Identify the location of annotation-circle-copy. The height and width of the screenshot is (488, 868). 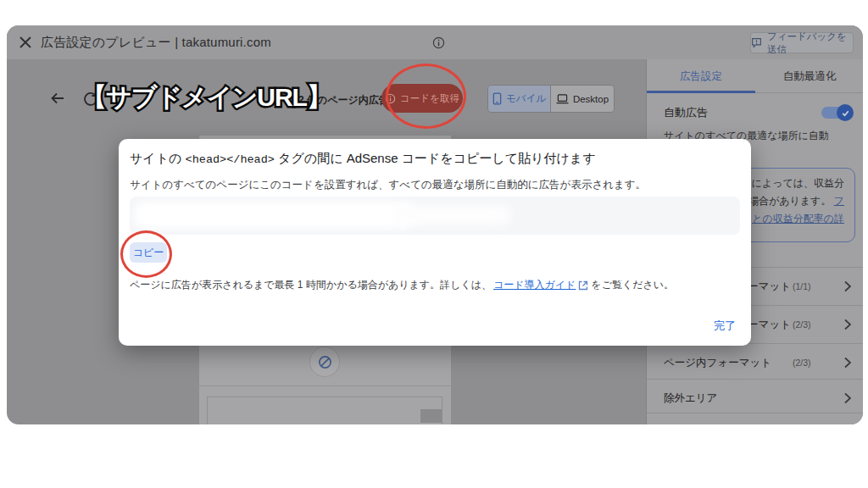
(146, 254).